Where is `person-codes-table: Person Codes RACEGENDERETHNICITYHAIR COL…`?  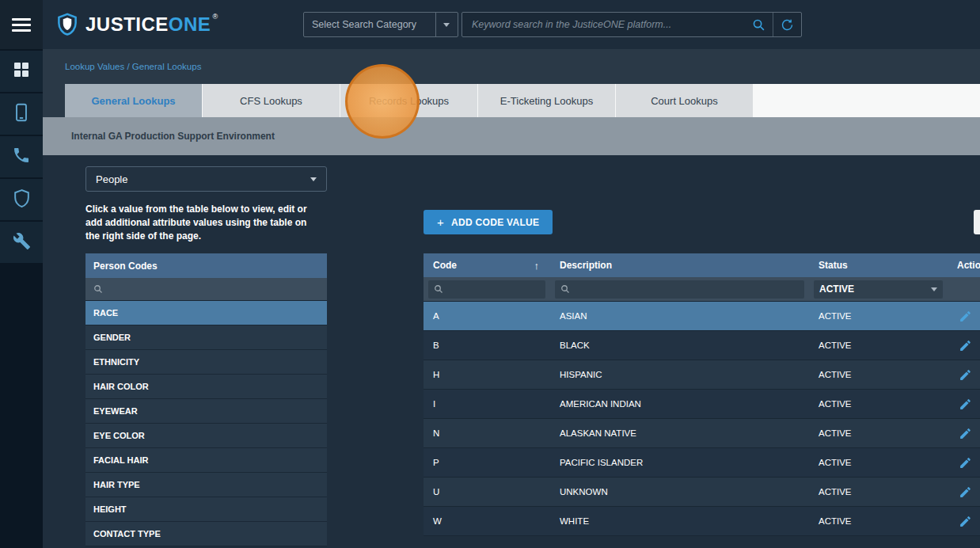
person-codes-table: Person Codes RACEGENDERETHNICITYHAIR COL… is located at coordinates (206, 400).